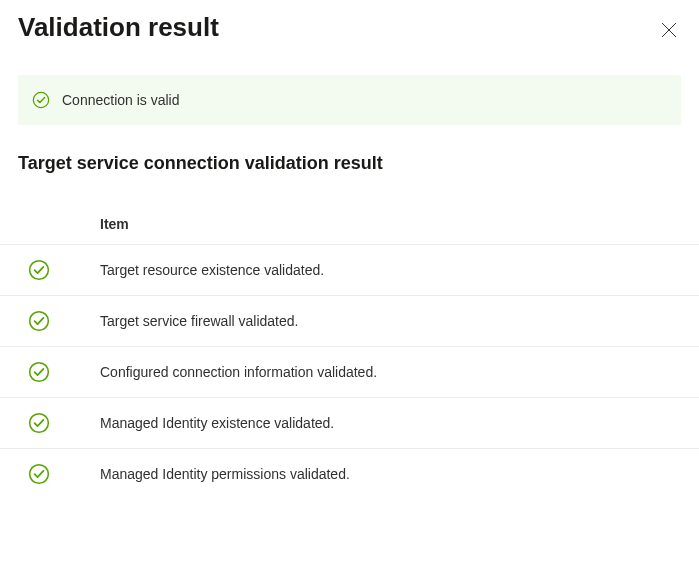 The width and height of the screenshot is (699, 571). I want to click on row-item-text: Target service firewall validated., so click(199, 321).